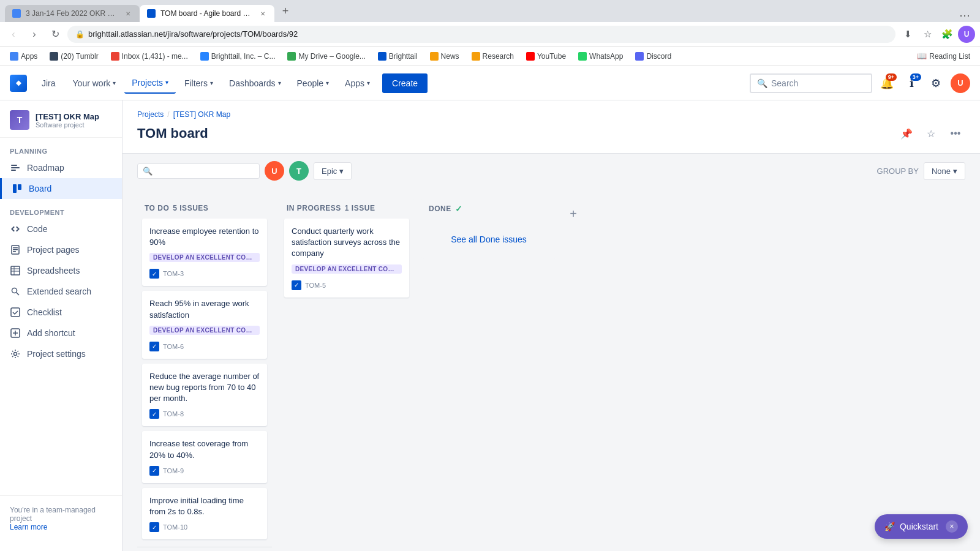 This screenshot has width=980, height=551. I want to click on sidebar-item-code: Code, so click(61, 229).